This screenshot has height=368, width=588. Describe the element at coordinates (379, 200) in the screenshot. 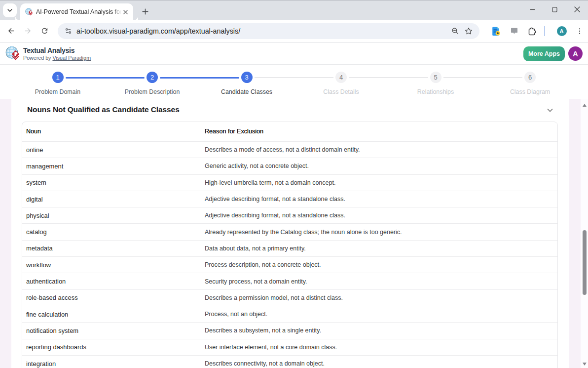

I see `reason-cell: Adjective describing format, not a stand…` at that location.